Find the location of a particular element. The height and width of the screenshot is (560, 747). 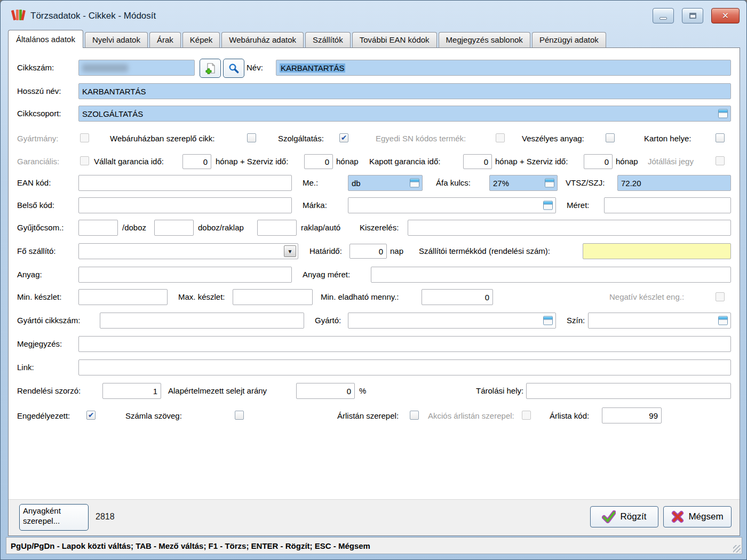

megsem-button: Mégsem is located at coordinates (697, 517).